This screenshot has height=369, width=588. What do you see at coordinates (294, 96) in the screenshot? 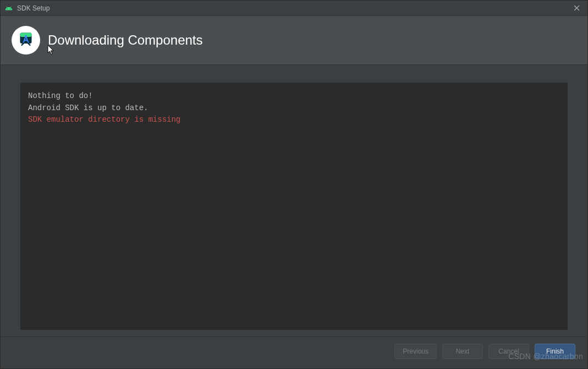
I see `log-line: Nothing to do!` at bounding box center [294, 96].